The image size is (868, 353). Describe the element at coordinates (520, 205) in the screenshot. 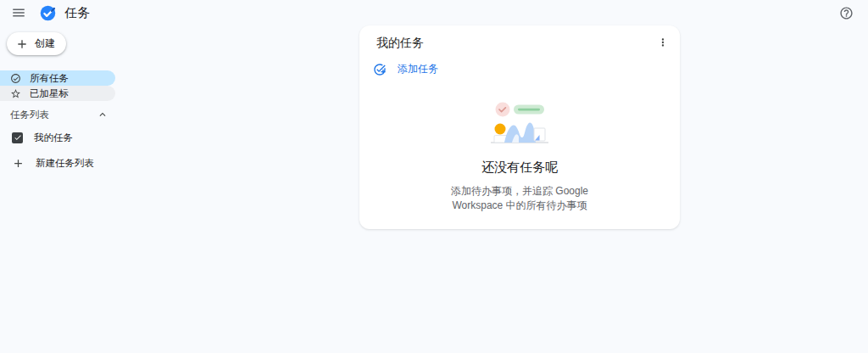

I see `empty-state-description-line2: Workspace 中的所有待办事项` at that location.